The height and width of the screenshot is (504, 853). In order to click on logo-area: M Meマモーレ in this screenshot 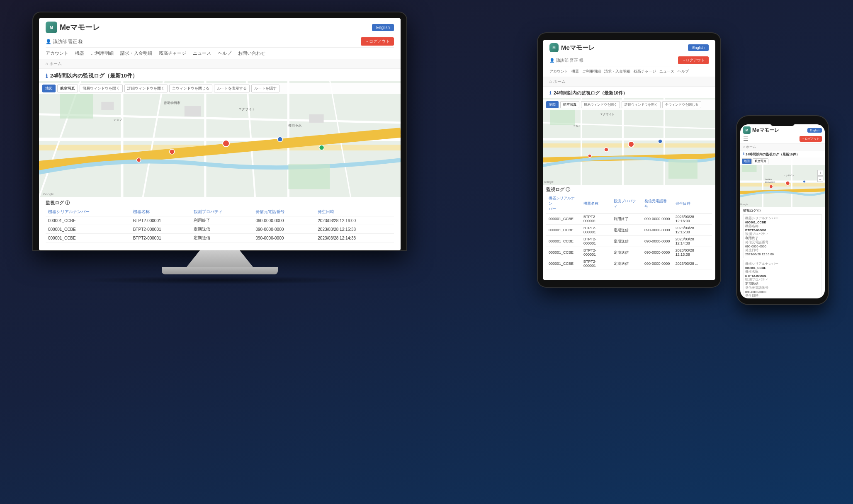, I will do `click(73, 27)`.